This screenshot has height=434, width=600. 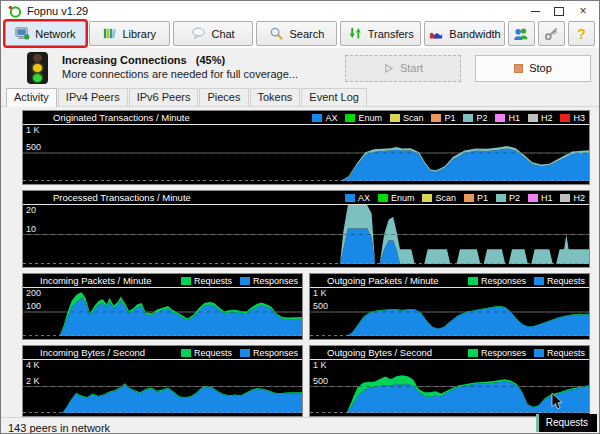 What do you see at coordinates (380, 352) in the screenshot?
I see `chart-title: Outgoing Bytes / Second` at bounding box center [380, 352].